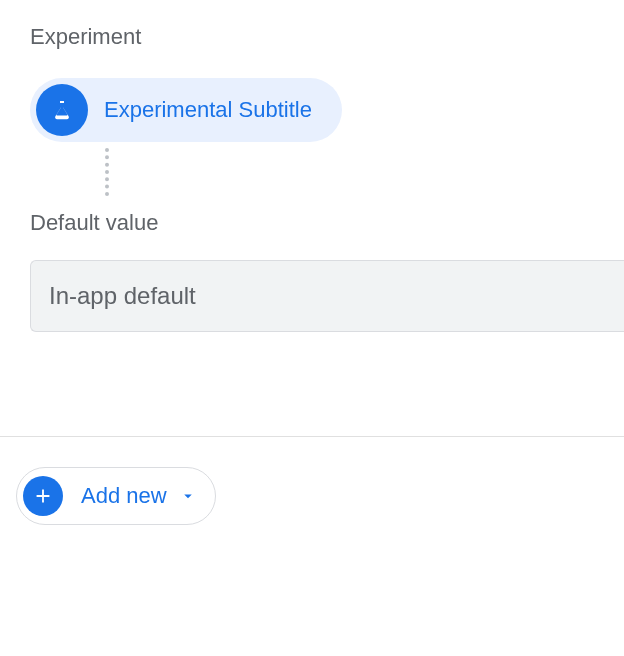 The width and height of the screenshot is (624, 656). What do you see at coordinates (122, 296) in the screenshot?
I see `default-value-text: In-app default` at bounding box center [122, 296].